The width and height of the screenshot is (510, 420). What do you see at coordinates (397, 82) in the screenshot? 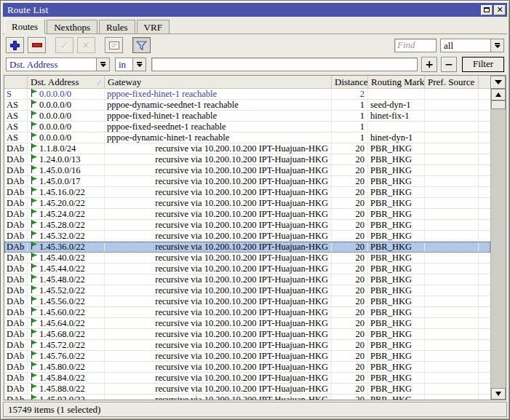
I see `column-header-routing-mark: Routing Mark` at bounding box center [397, 82].